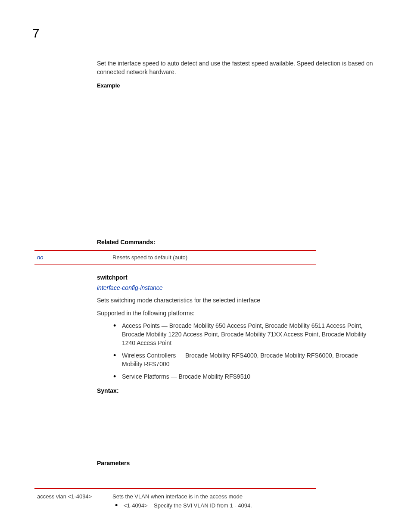 This screenshot has height=532, width=411. Describe the element at coordinates (175, 502) in the screenshot. I see `parameters-table: access vlan <1-4094> Sets the VLAN when …` at that location.